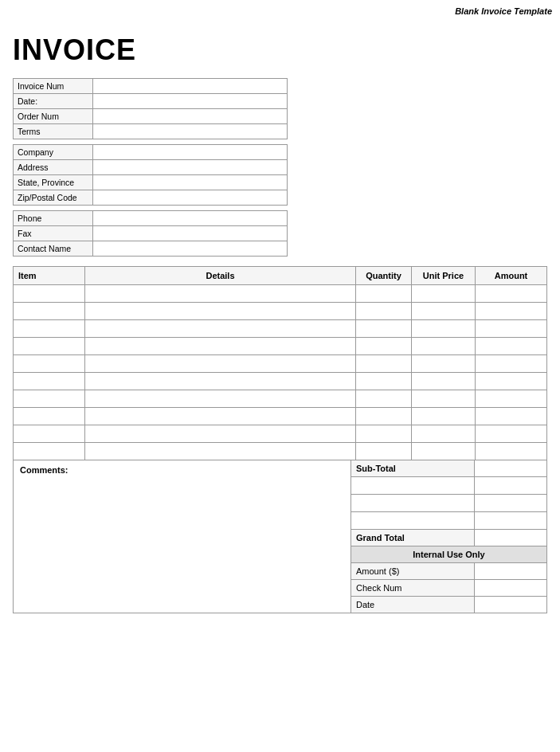  I want to click on date-row: Date:, so click(150, 102).